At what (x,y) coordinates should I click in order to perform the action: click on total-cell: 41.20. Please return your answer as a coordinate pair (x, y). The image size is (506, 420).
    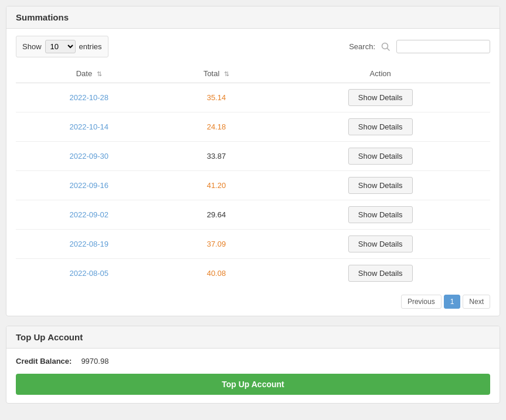
    Looking at the image, I should click on (217, 186).